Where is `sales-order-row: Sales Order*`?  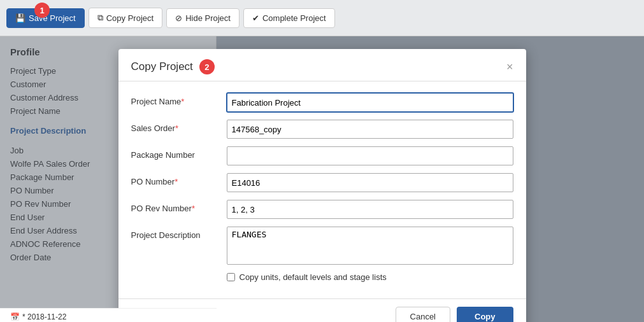
sales-order-row: Sales Order* is located at coordinates (322, 129).